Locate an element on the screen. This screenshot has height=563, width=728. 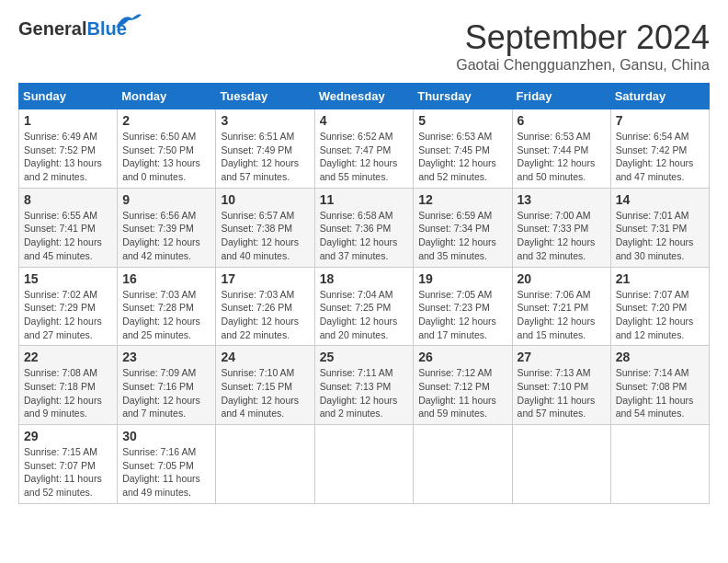
calendar-week-row-4: 22Sunrise: 7:08 AMSunset: 7:18 PMDayligh… is located at coordinates (364, 385).